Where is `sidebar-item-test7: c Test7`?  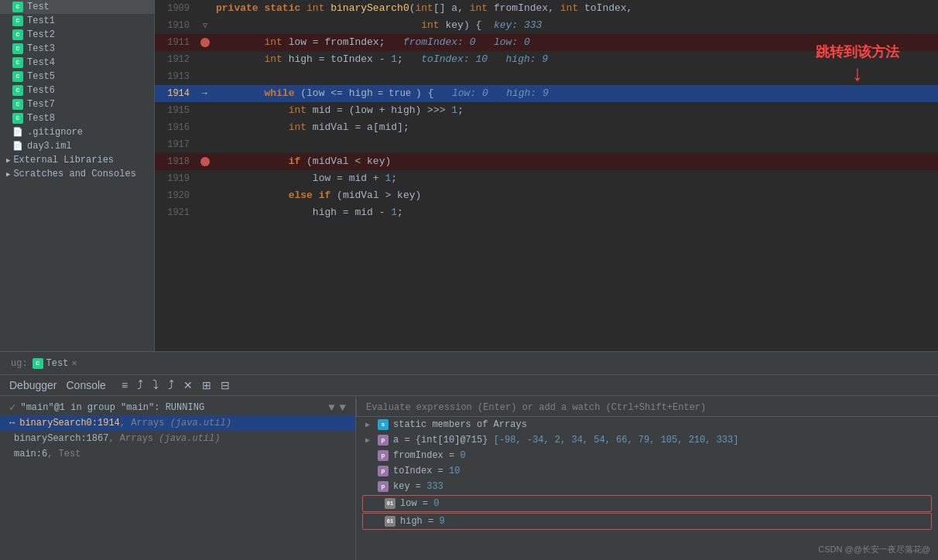 sidebar-item-test7: c Test7 is located at coordinates (77, 104).